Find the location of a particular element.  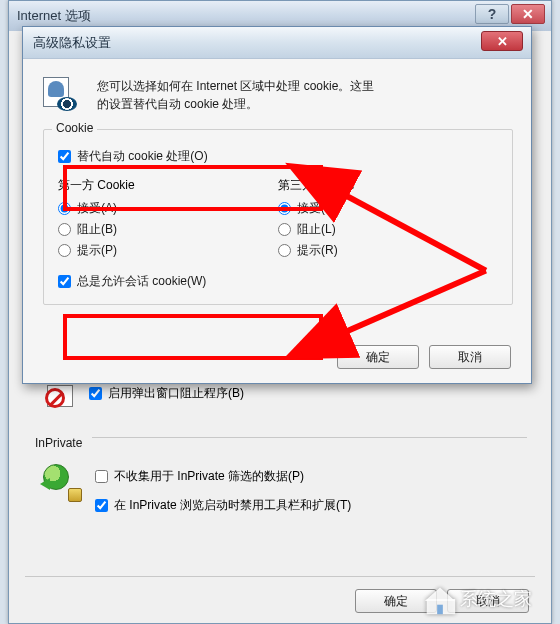

info-row: 您可以选择如何在 Internet 区域中处理 cookie。这里 的设置替代自… is located at coordinates (278, 96).